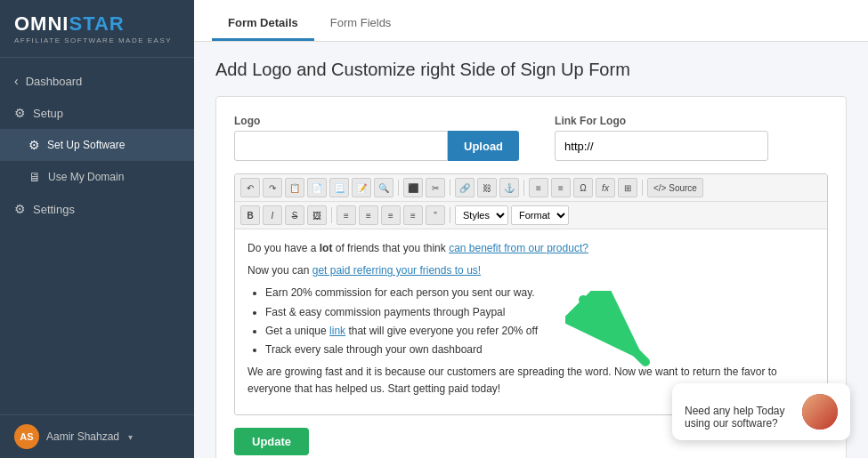 The image size is (868, 458). Describe the element at coordinates (317, 215) in the screenshot. I see `image-button: 🖼` at that location.